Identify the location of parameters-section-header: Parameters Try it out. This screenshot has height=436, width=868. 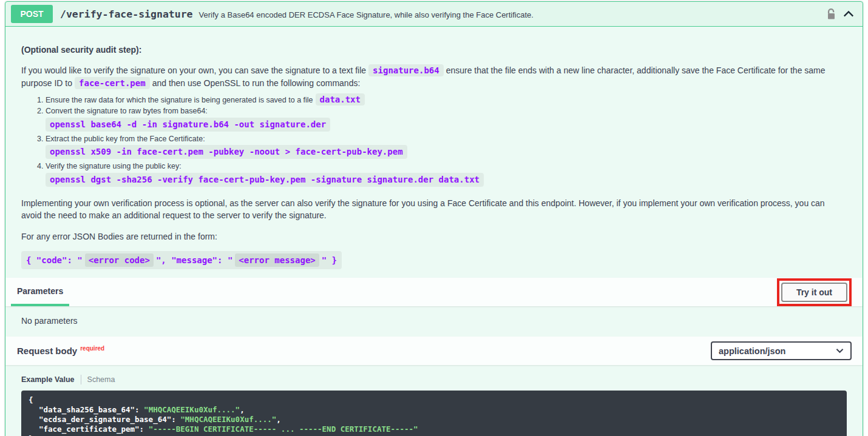
(434, 292).